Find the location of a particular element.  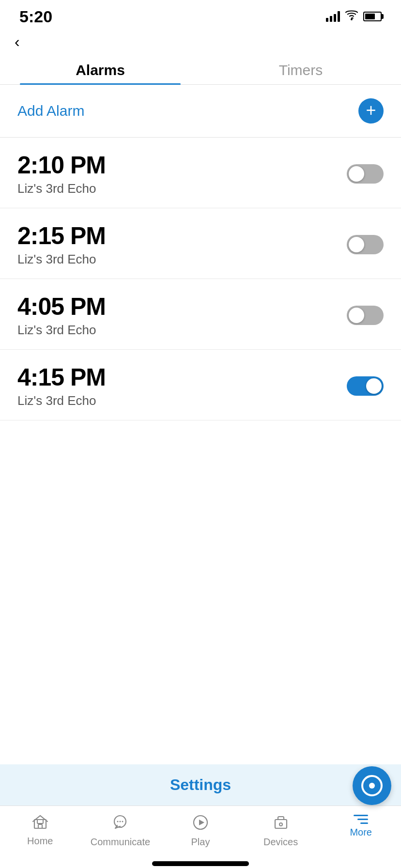

bottom-nav: Home Communicate Play is located at coordinates (200, 831).